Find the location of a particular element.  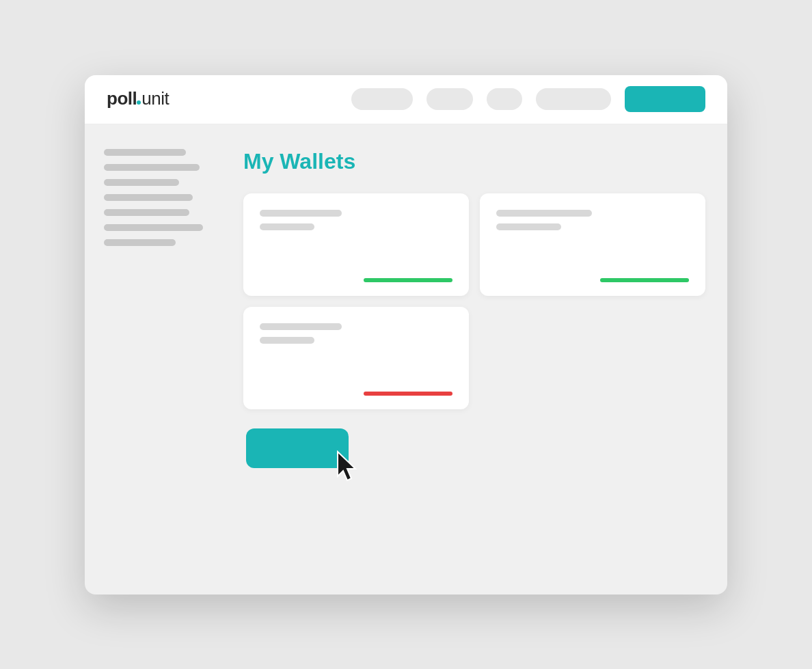

navbar: pollunit is located at coordinates (406, 100).